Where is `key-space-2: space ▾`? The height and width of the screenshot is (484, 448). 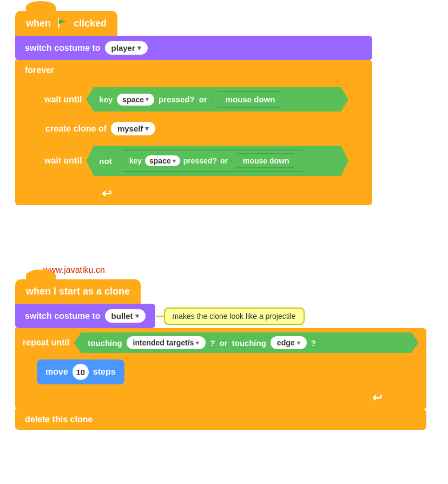
key-space-2: space ▾ is located at coordinates (162, 161).